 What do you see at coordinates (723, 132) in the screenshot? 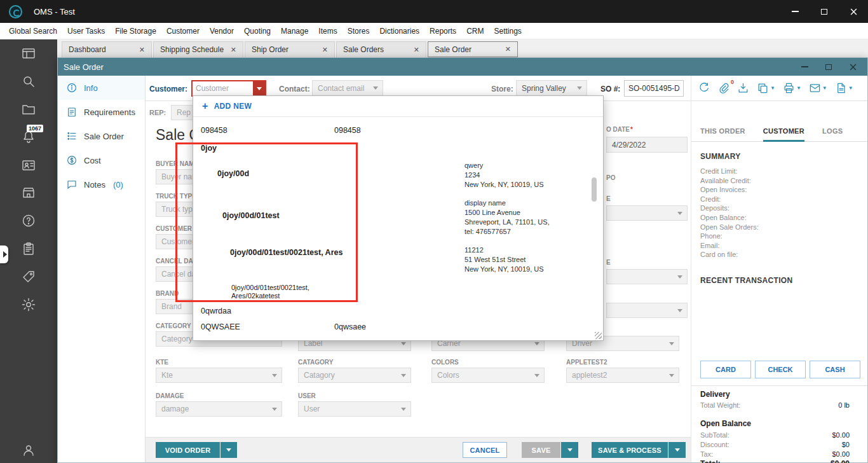
I see `panel-tab: THIS ORDER` at bounding box center [723, 132].